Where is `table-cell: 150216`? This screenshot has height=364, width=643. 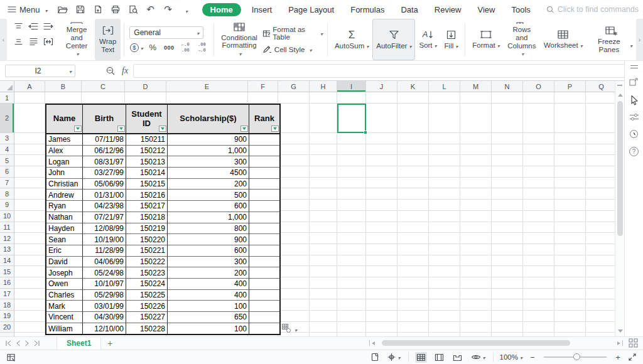 table-cell: 150216 is located at coordinates (147, 195).